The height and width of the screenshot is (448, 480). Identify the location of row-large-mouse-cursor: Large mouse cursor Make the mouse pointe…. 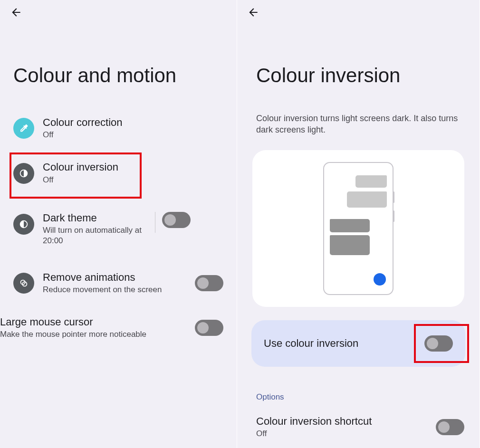
(118, 323).